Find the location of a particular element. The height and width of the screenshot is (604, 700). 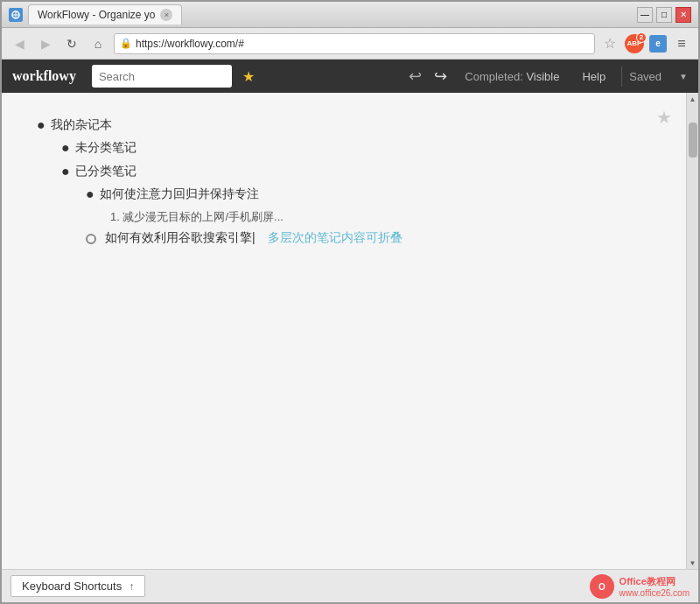

tab-close-button: × is located at coordinates (166, 15).